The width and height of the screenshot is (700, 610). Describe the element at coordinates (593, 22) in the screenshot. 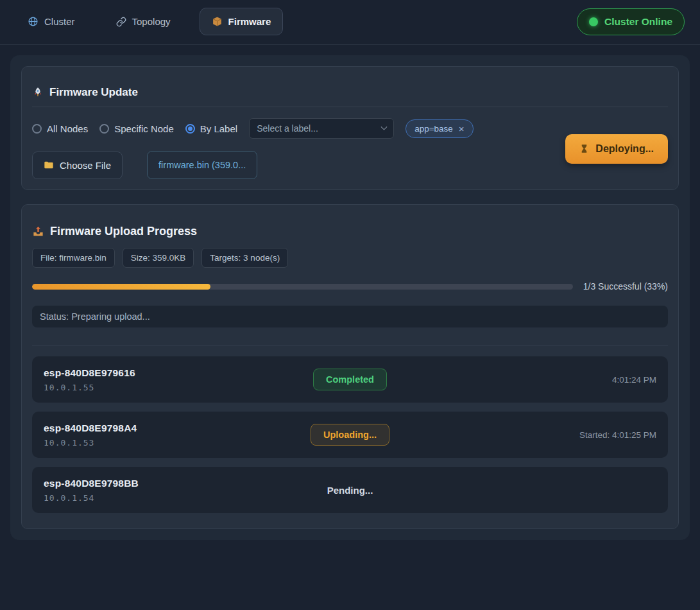

I see `green-dot-icon` at that location.